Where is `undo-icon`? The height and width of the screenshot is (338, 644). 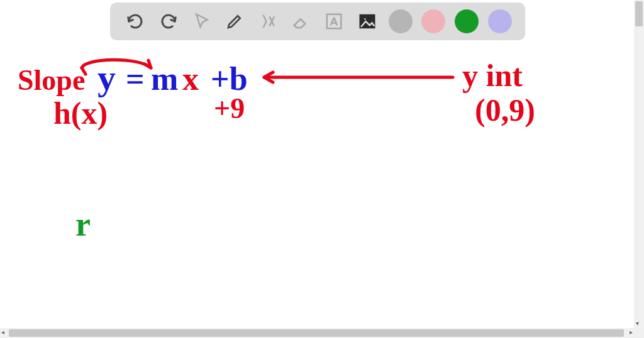 undo-icon is located at coordinates (135, 21).